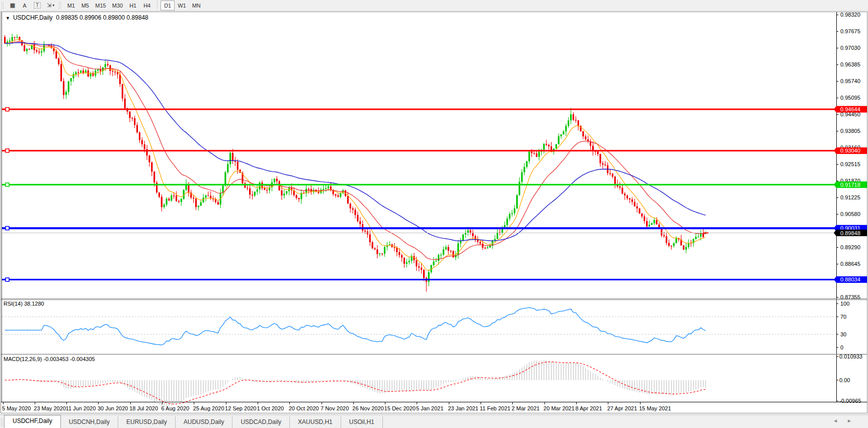  I want to click on svg-text: 5 May 2020, so click(16, 408).